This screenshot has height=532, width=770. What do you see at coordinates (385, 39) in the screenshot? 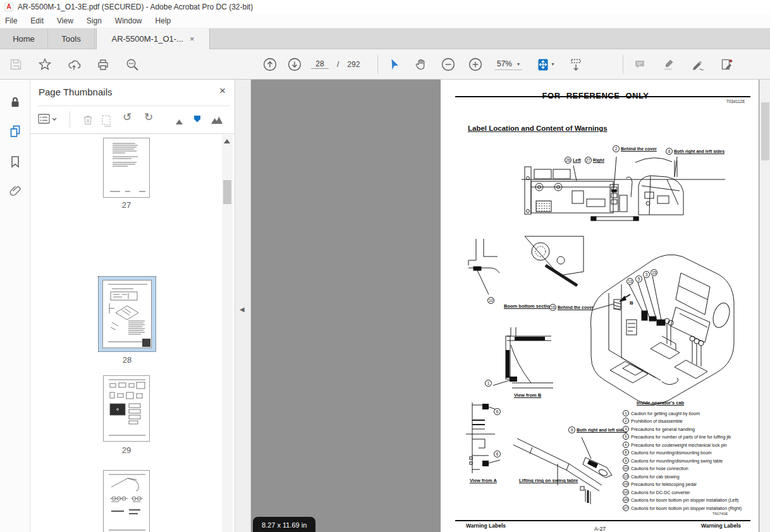
I see `tab-bar: Home Tools AR-5500M-1_O1-... ×` at bounding box center [385, 39].